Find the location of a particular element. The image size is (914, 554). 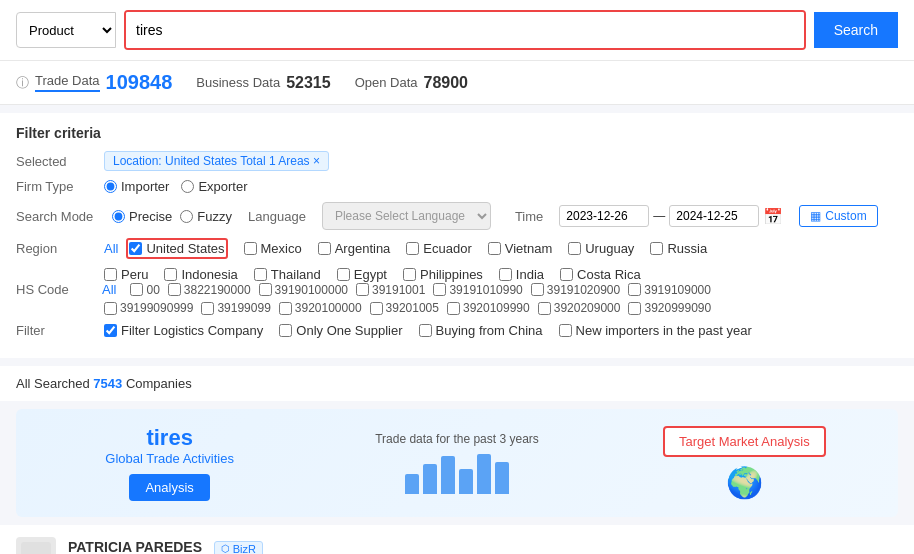

hs-codes-row1: 00 3822190000 39190100000 39191001 39191… is located at coordinates (420, 290).